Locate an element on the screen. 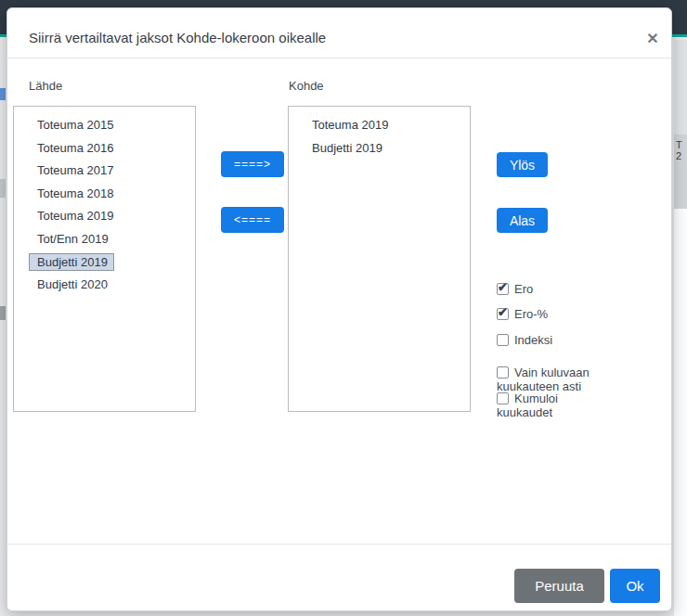 The width and height of the screenshot is (687, 616). background-text-fragment: T is located at coordinates (680, 145).